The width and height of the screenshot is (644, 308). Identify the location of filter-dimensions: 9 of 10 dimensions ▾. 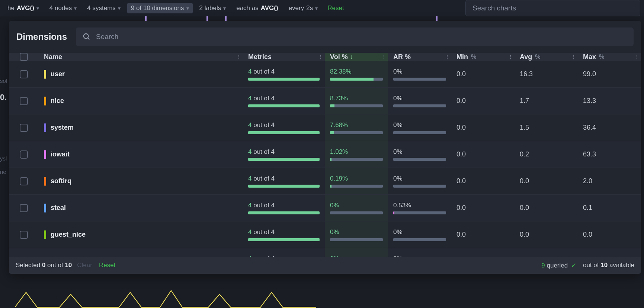
(160, 8).